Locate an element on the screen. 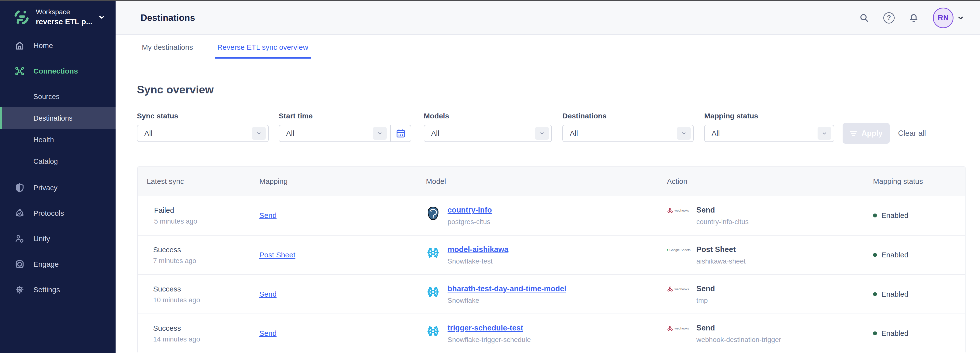  clear-all-link: Clear all is located at coordinates (912, 133).